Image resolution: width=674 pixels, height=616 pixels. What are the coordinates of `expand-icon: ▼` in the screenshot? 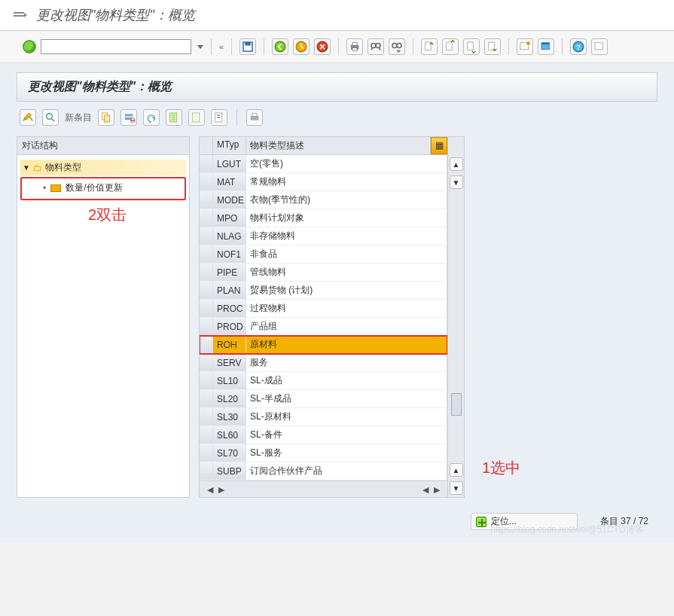 It's located at (26, 167).